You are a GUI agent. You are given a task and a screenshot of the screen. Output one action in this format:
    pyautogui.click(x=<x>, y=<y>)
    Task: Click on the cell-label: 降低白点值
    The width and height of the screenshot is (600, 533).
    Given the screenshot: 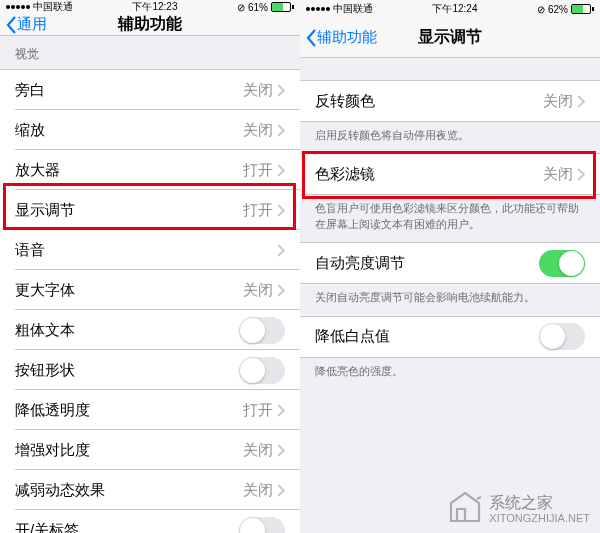 What is the action you would take?
    pyautogui.click(x=427, y=336)
    